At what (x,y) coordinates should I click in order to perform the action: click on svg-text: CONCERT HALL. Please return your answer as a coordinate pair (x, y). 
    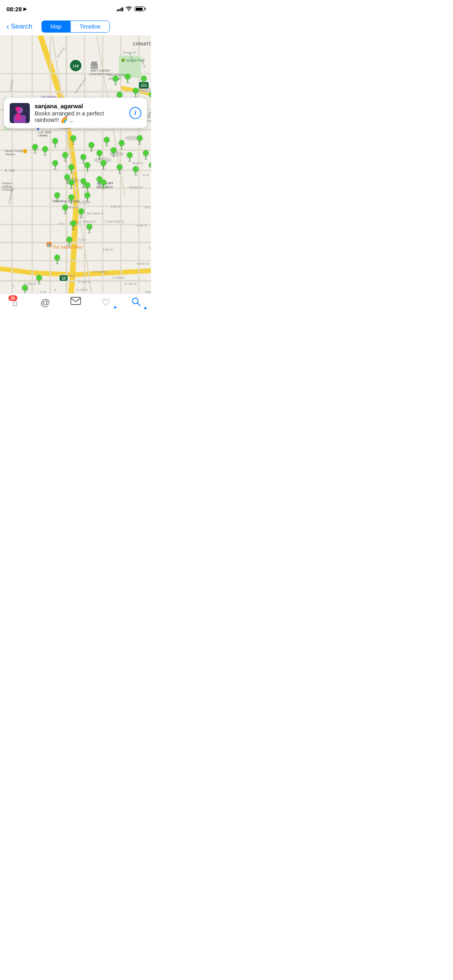
    Looking at the image, I should click on (101, 74).